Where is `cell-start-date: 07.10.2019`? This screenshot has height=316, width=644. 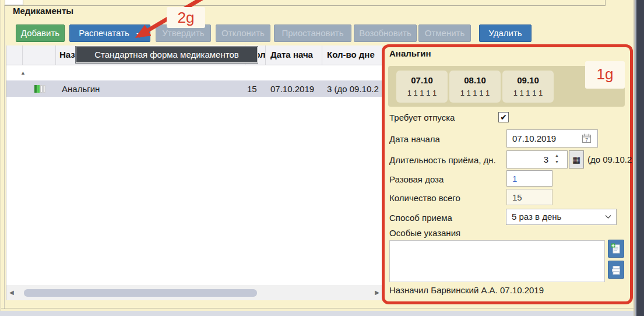 cell-start-date: 07.10.2019 is located at coordinates (294, 89).